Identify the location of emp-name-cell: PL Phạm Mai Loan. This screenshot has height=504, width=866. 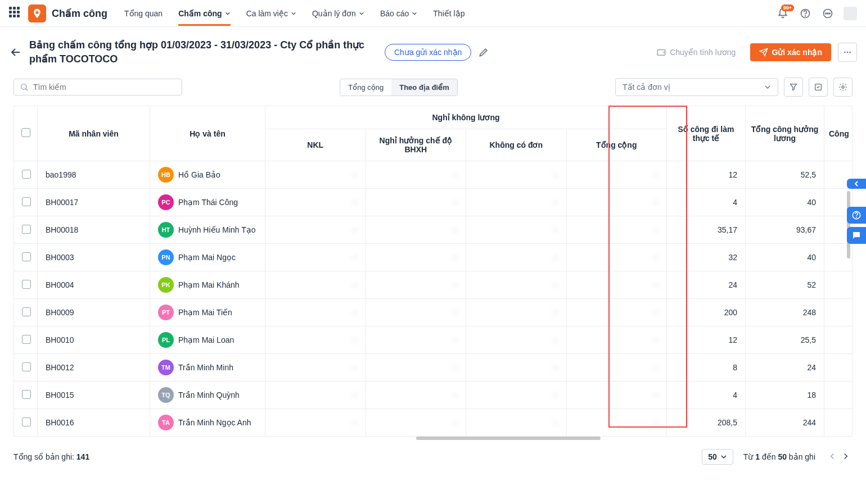
(208, 340).